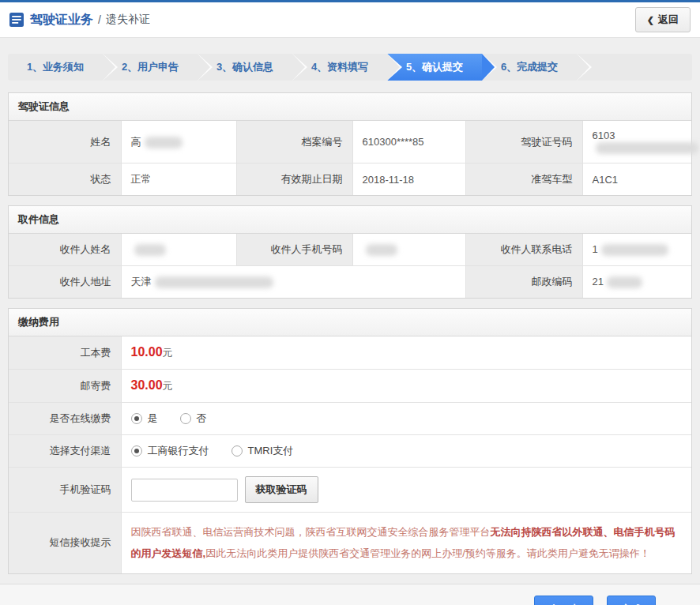 The height and width of the screenshot is (605, 700). What do you see at coordinates (409, 180) in the screenshot?
I see `field-value-expiry-date: 2018-11-18` at bounding box center [409, 180].